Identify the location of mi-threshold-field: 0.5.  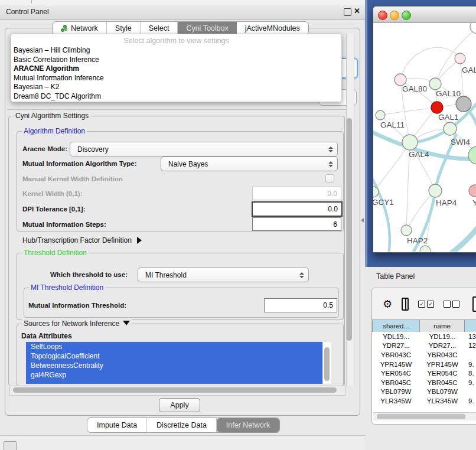
(301, 305).